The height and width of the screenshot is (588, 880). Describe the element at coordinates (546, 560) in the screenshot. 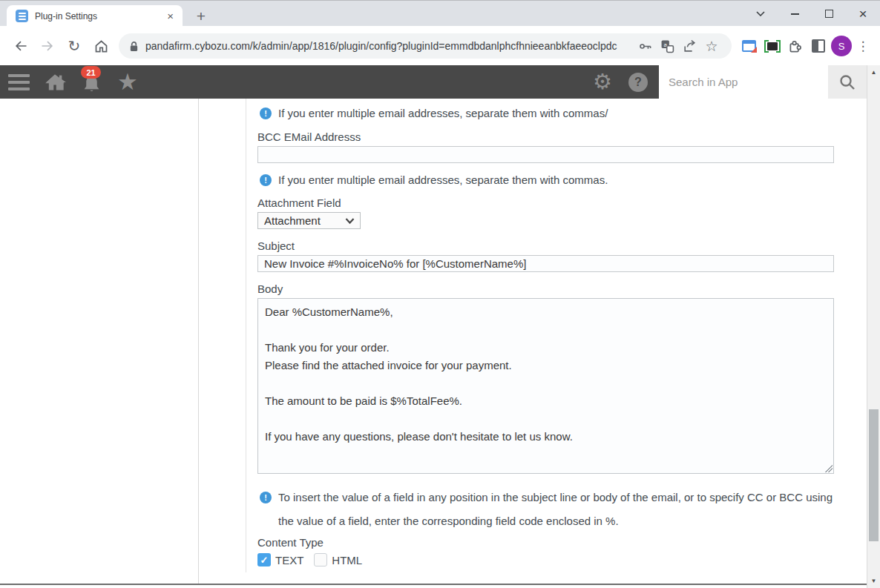

I see `content-type-options: ✓ TEXT HTML` at that location.